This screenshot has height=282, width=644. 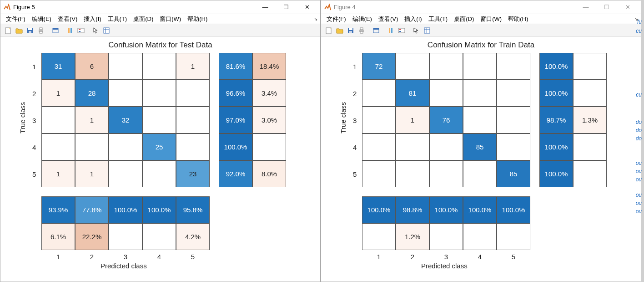 What do you see at coordinates (379, 257) in the screenshot?
I see `x-tick: 1` at bounding box center [379, 257].